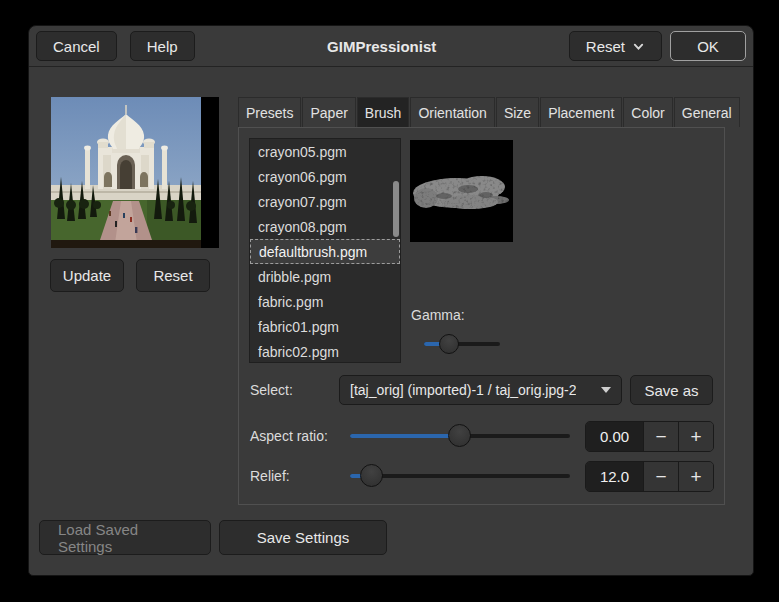 Image resolution: width=779 pixels, height=602 pixels. Describe the element at coordinates (660, 436) in the screenshot. I see `aspect-ratio-decrement-button: −` at that location.